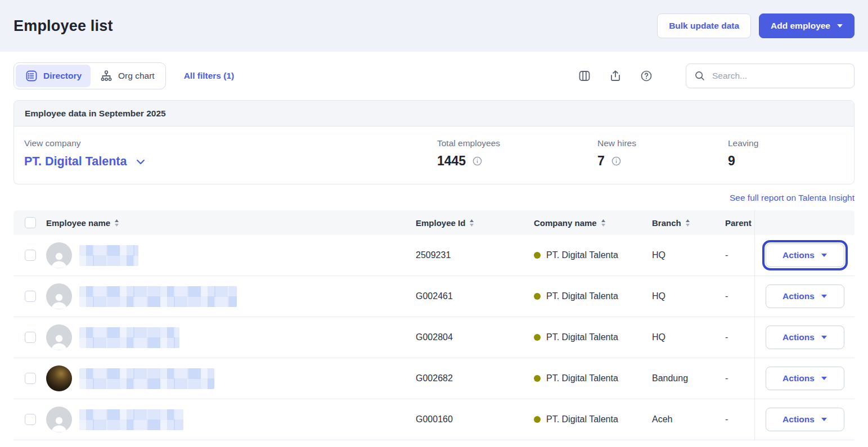 The image size is (868, 447). I want to click on table-header-row: Employee name Employee Id Company name B…, so click(434, 223).